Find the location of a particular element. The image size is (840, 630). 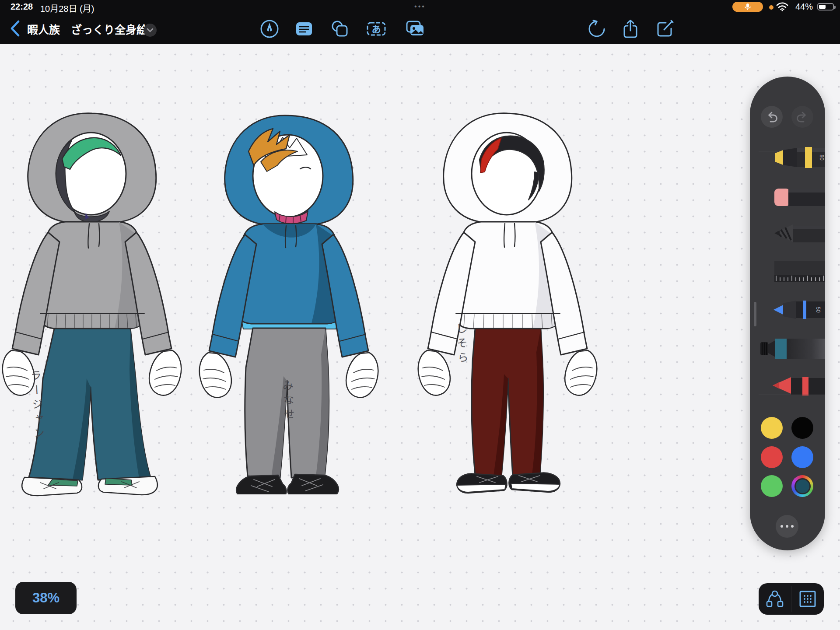

photos-icon is located at coordinates (415, 29).